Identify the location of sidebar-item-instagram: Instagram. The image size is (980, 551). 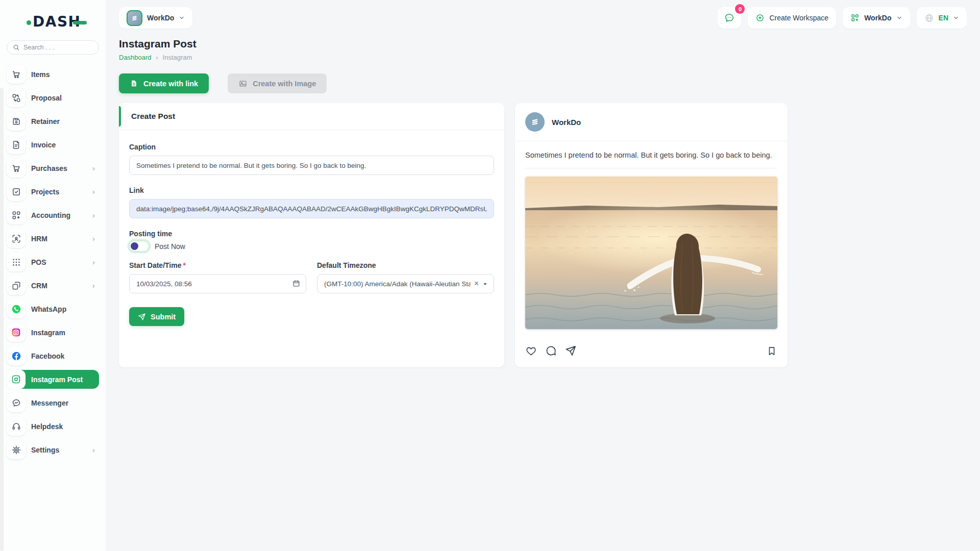
(53, 333).